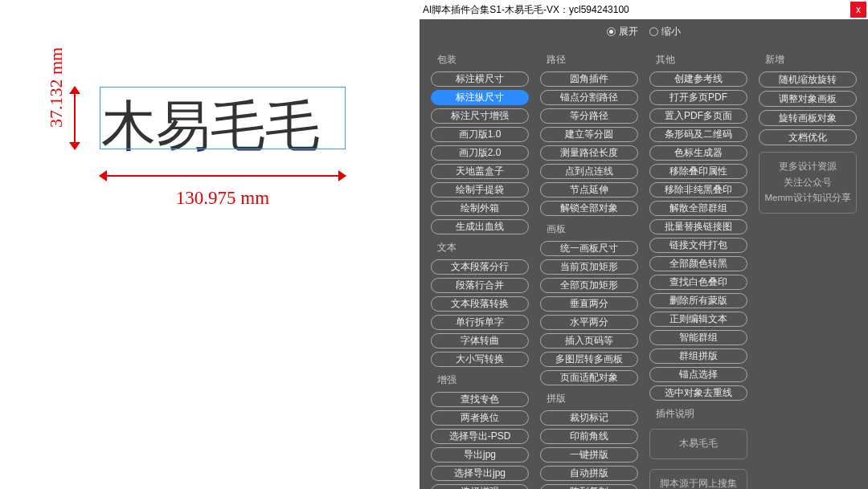 Image resolution: width=868 pixels, height=489 pixels. Describe the element at coordinates (665, 32) in the screenshot. I see `radio-shrink: 缩小` at that location.